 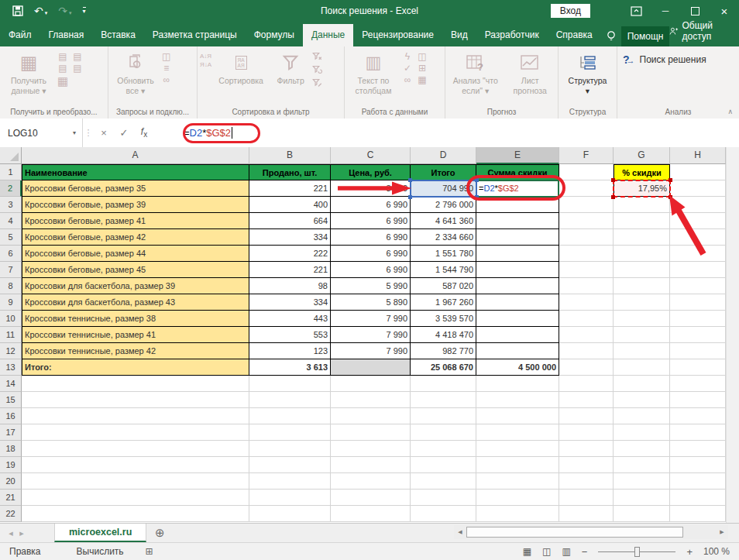 What do you see at coordinates (641, 497) in the screenshot?
I see `cell-G21` at bounding box center [641, 497].